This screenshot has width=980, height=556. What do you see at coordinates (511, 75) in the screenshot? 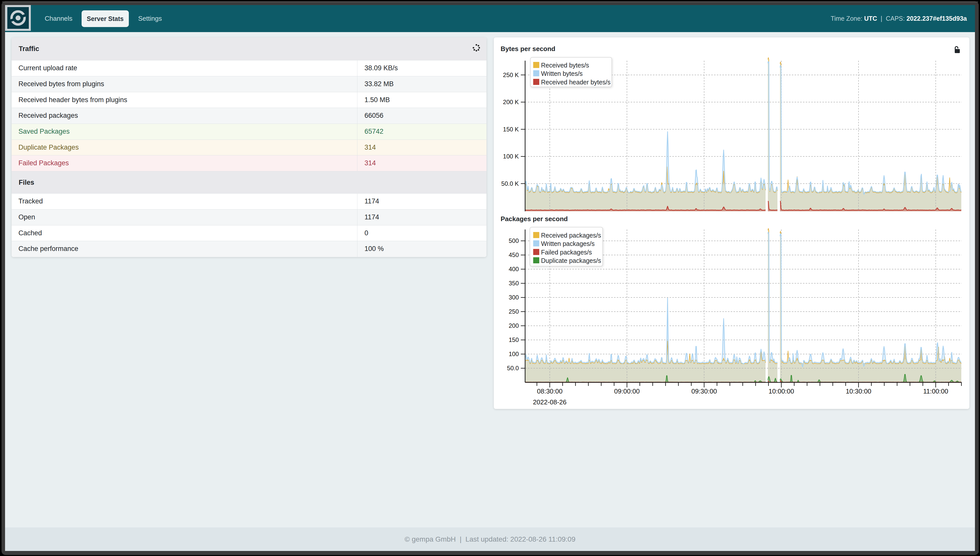
I see `svg-text: 250 K` at bounding box center [511, 75].